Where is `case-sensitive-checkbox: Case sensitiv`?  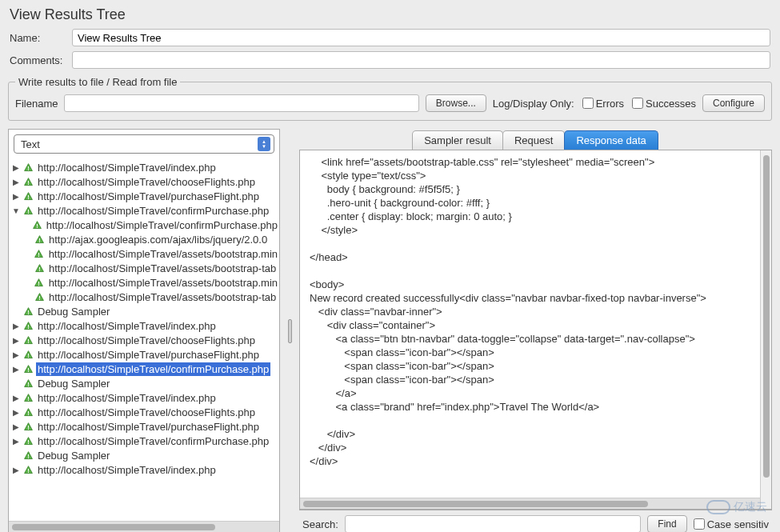 case-sensitive-checkbox: Case sensitiv is located at coordinates (731, 525).